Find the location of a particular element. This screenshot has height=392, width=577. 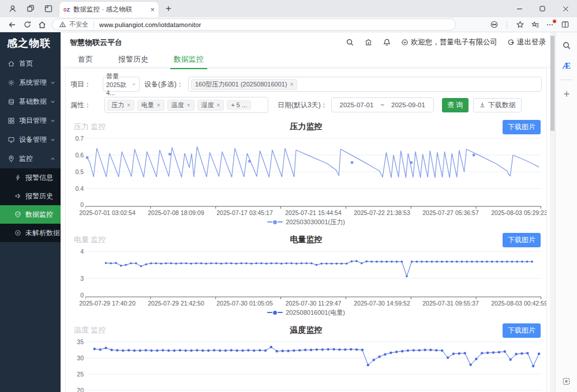

pressure-chart-plot is located at coordinates (313, 173).